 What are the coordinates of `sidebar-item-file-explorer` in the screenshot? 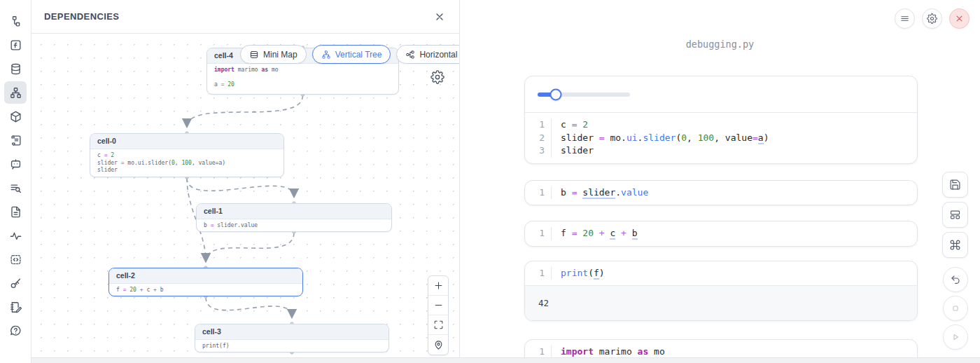 It's located at (15, 21).